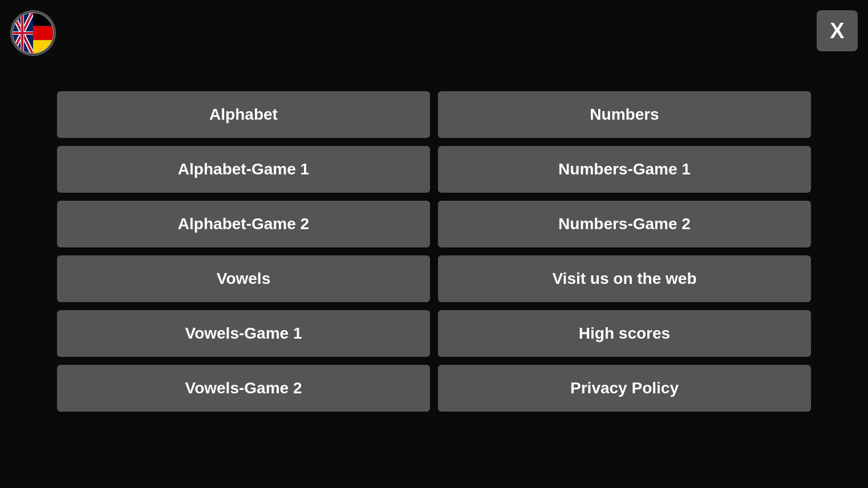  What do you see at coordinates (244, 115) in the screenshot?
I see `menu-button-left-0: Alphabet` at bounding box center [244, 115].